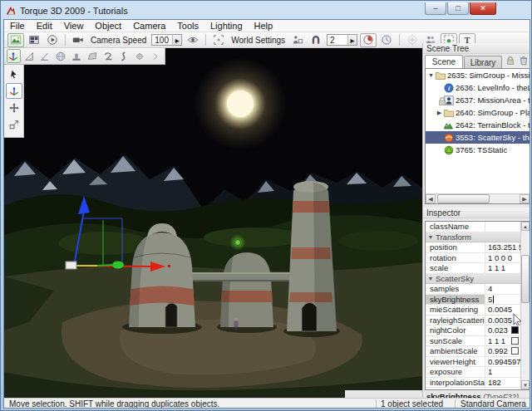 This screenshot has width=532, height=411. I want to click on field-value: 1, so click(503, 372).